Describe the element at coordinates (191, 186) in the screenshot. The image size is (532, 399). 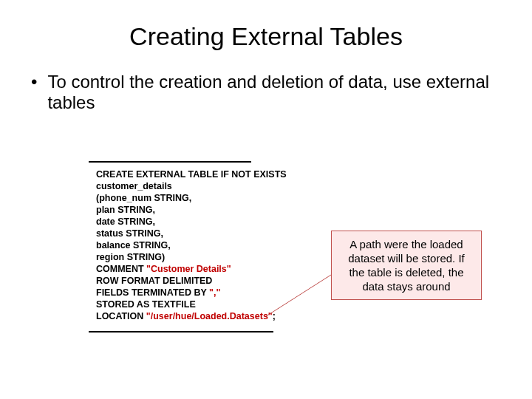
I see `code-line: customer_details` at that location.